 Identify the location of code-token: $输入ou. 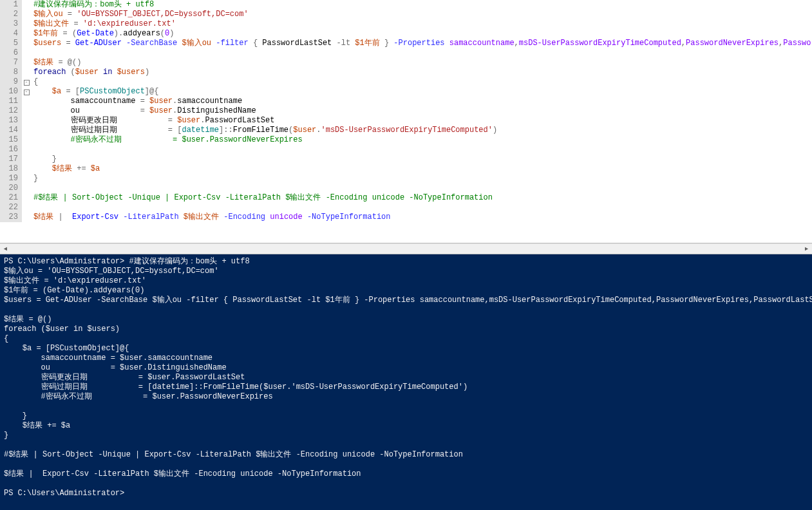
(48, 14).